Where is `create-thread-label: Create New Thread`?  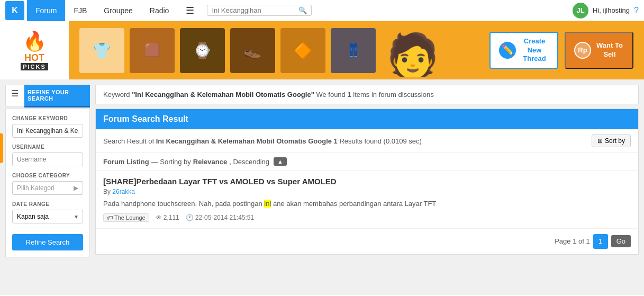 create-thread-label: Create New Thread is located at coordinates (534, 51).